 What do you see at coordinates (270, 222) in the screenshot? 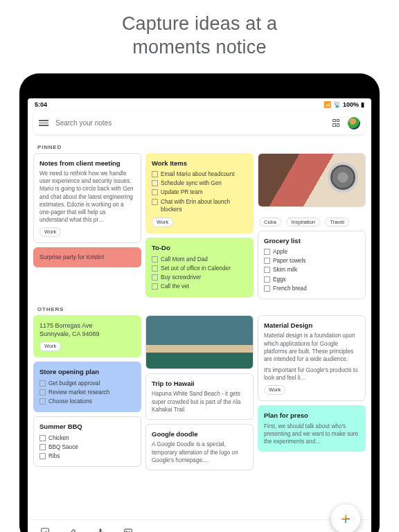
I see `tag-cuba: Cuba` at bounding box center [270, 222].